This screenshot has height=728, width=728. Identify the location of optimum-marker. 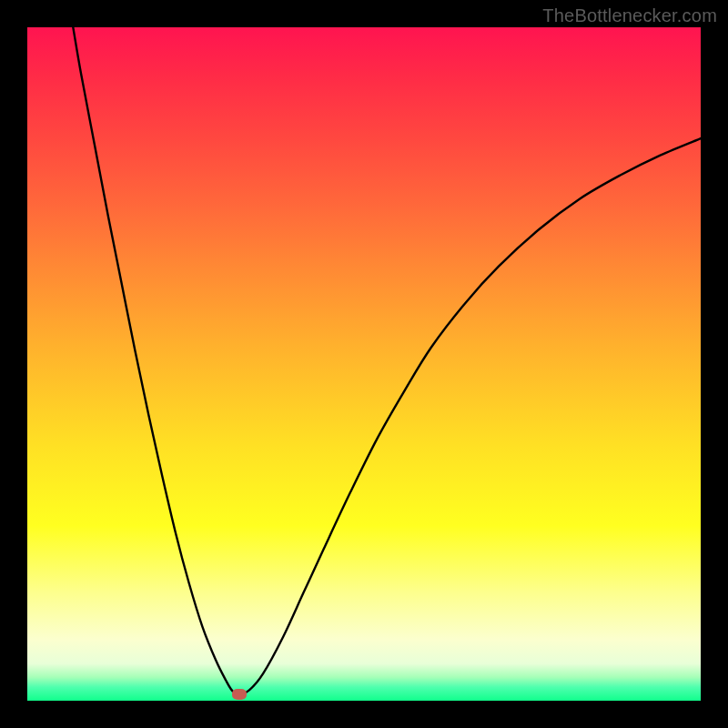
(239, 694).